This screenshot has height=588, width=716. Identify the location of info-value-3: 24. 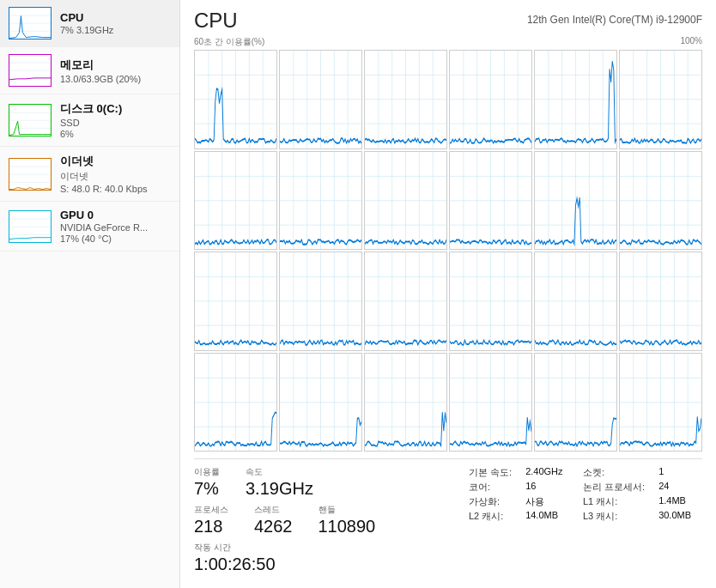
(680, 488).